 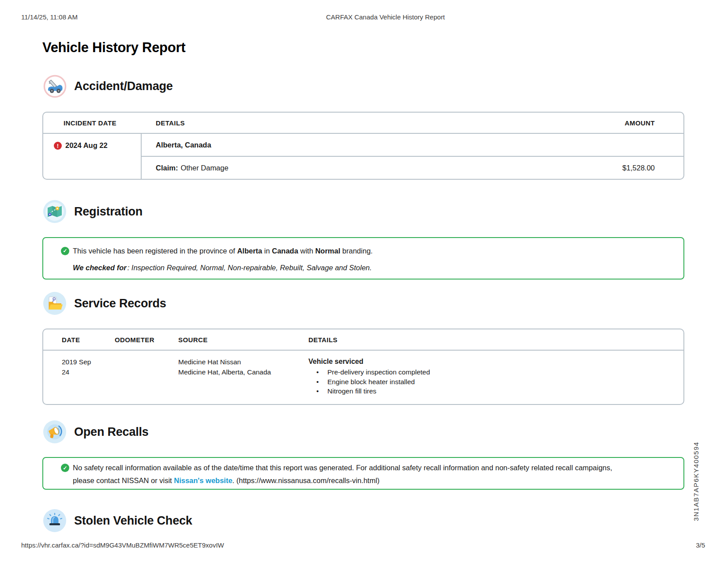 What do you see at coordinates (105, 303) in the screenshot?
I see `section-header-service-records: Service Records` at bounding box center [105, 303].